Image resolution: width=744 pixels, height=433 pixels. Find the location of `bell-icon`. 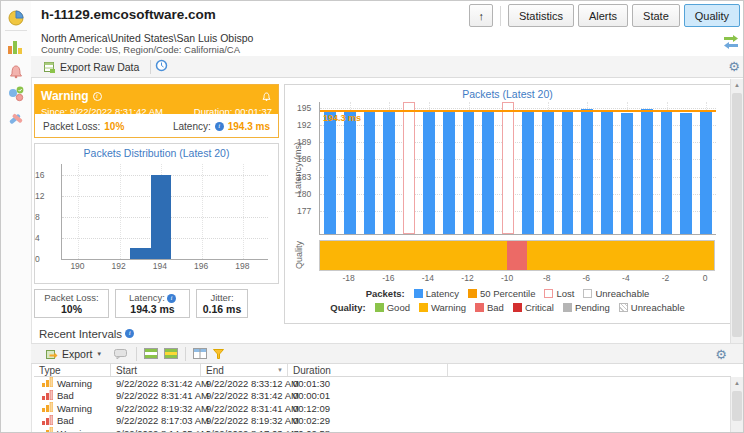

bell-icon is located at coordinates (16, 70).